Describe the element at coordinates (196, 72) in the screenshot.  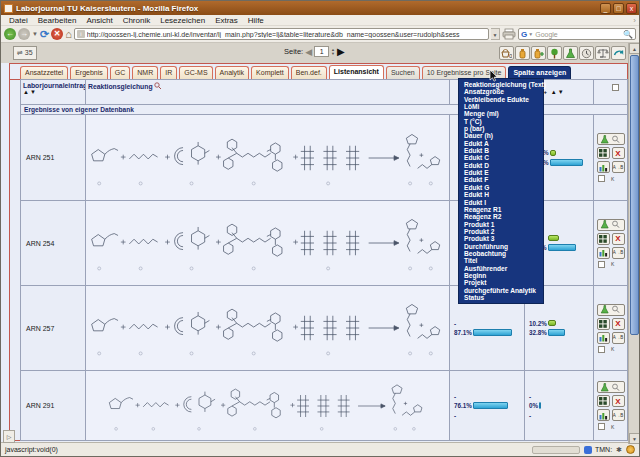
I see `tab-gcms: GC-MS` at that location.